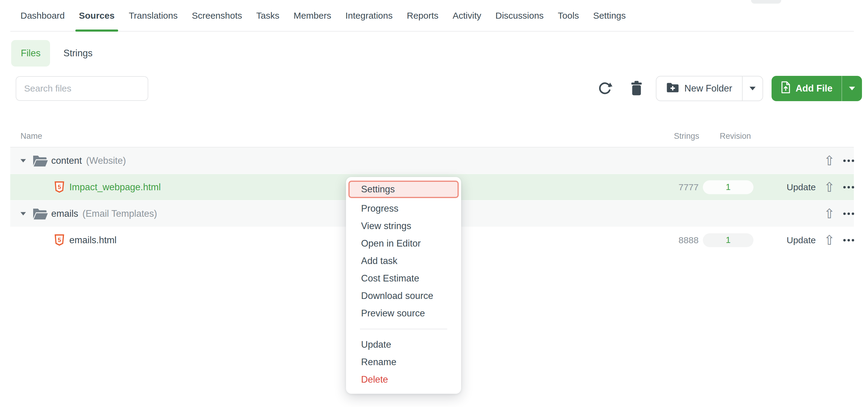  What do you see at coordinates (404, 261) in the screenshot?
I see `menu-item-add-task: Add task` at bounding box center [404, 261].